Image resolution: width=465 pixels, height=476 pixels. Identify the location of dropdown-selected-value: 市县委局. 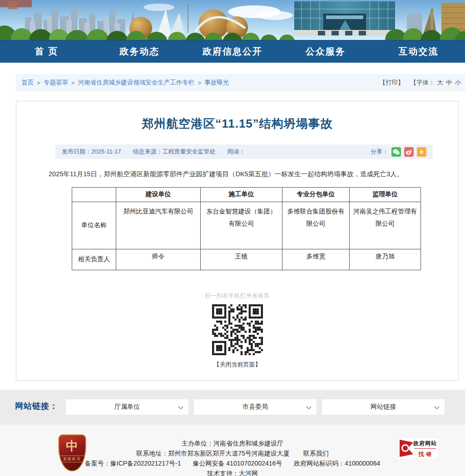
(255, 407).